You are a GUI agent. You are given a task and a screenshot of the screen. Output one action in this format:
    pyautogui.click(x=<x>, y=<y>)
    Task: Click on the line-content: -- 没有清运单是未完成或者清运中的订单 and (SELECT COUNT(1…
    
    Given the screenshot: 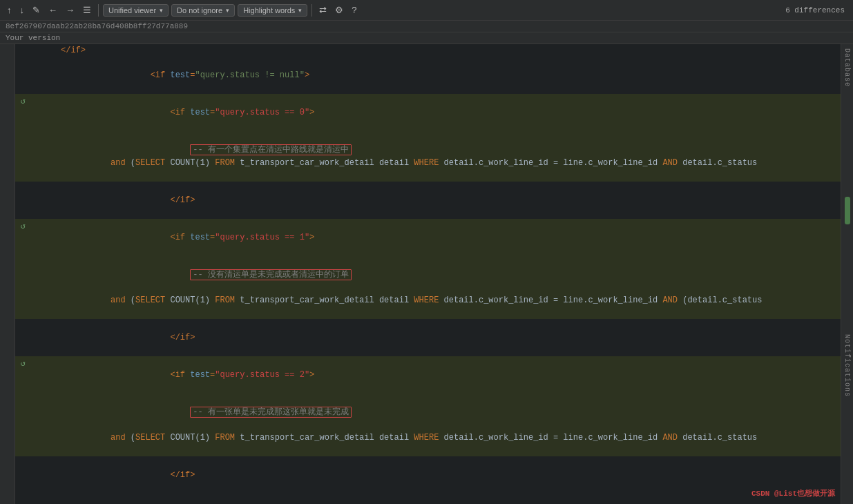 What is the action you would take?
    pyautogui.click(x=449, y=287)
    